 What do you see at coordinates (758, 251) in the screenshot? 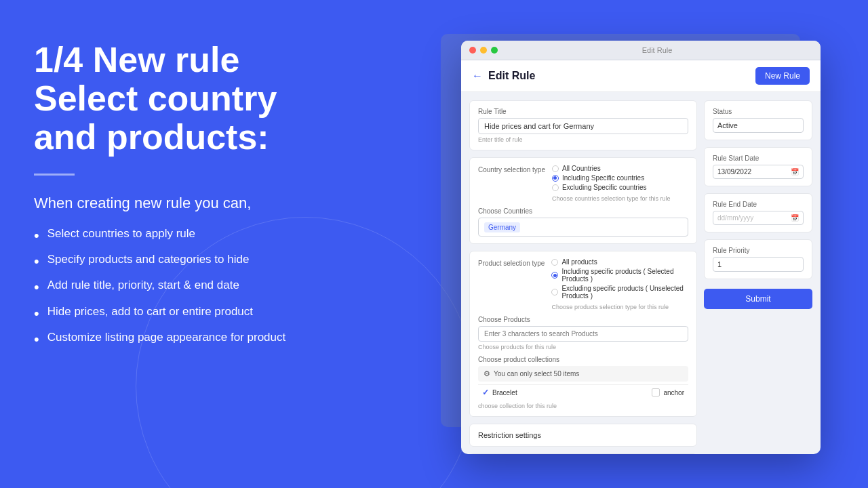
I see `priority-label: Rule Priority` at bounding box center [758, 251].